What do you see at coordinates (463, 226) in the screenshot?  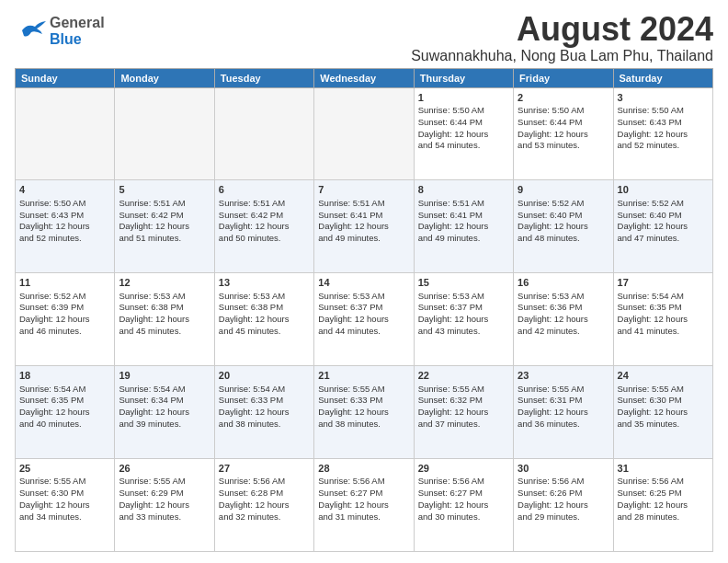 I see `table-row: 8Sunrise: 5:51 AMSunset: 6:41 PMDaylight…` at bounding box center [463, 226].